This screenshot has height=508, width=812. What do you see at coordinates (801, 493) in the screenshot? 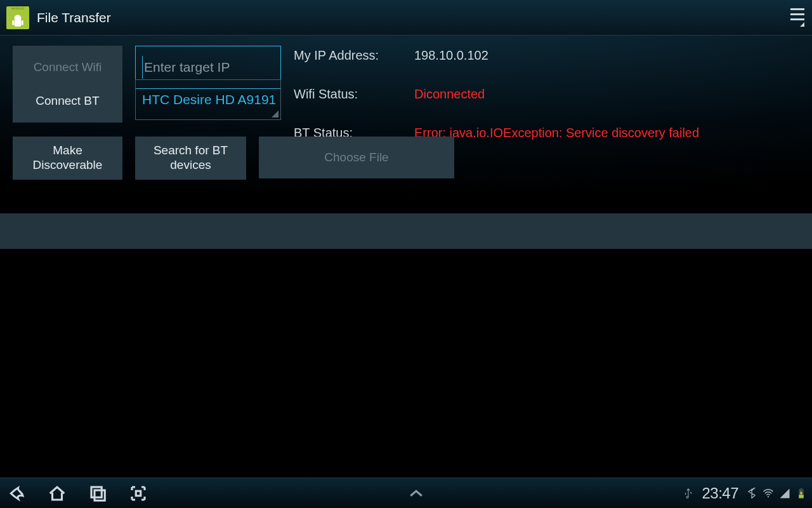
I see `battery-icon` at bounding box center [801, 493].